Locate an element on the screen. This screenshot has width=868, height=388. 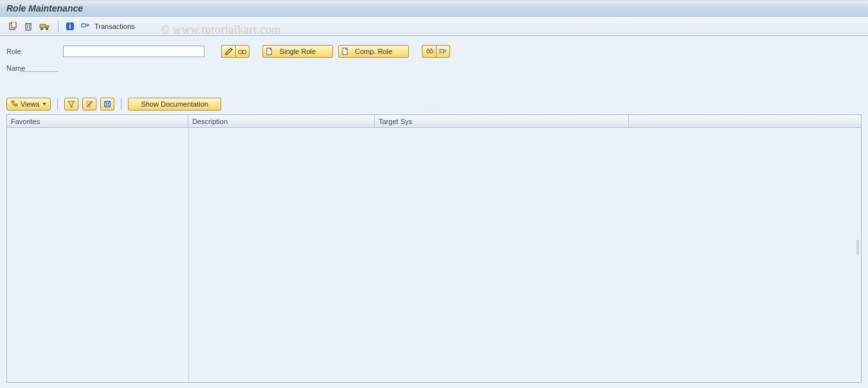
filter-button is located at coordinates (71, 104).